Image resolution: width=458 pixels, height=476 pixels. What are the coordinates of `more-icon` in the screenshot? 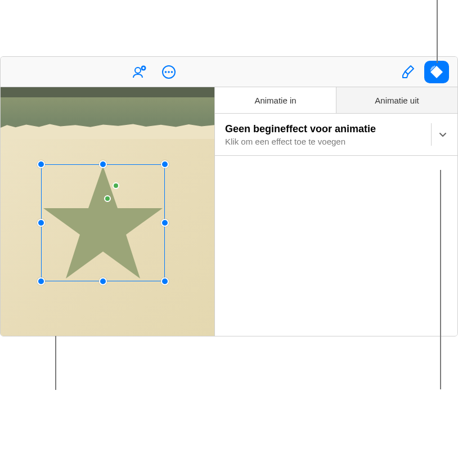 It's located at (169, 72).